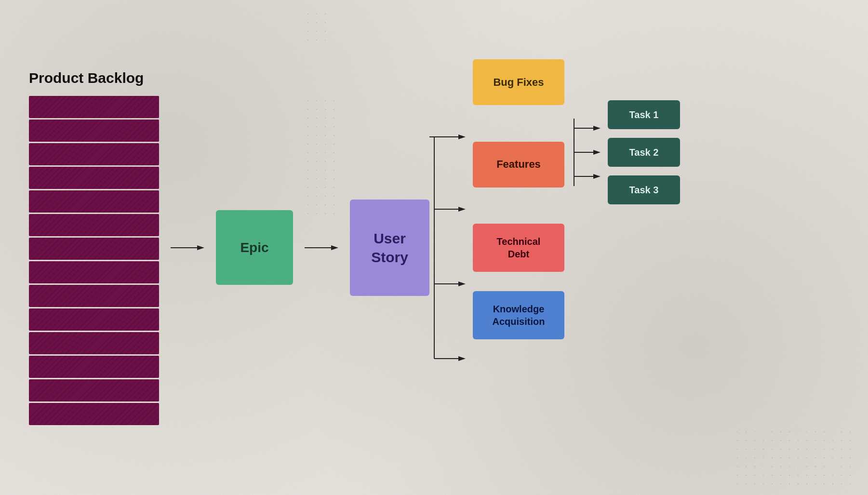 This screenshot has width=868, height=495. What do you see at coordinates (254, 248) in the screenshot?
I see `epic-box: Epic` at bounding box center [254, 248].